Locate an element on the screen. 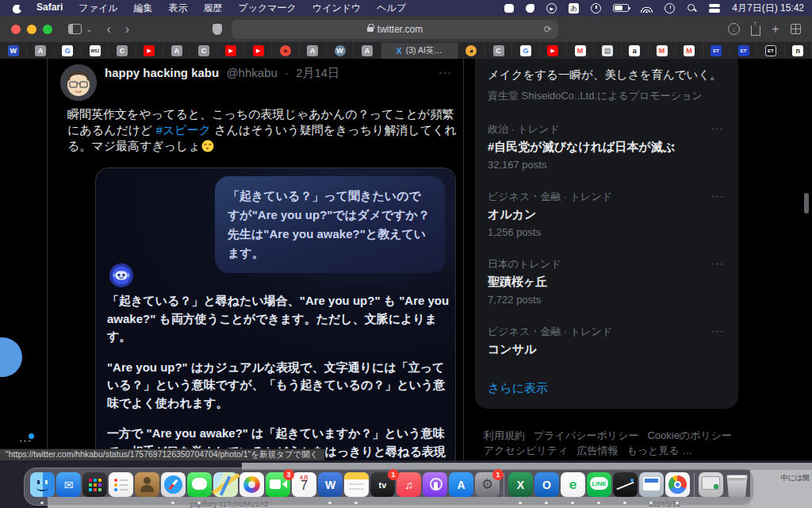  photos-icon is located at coordinates (252, 484).